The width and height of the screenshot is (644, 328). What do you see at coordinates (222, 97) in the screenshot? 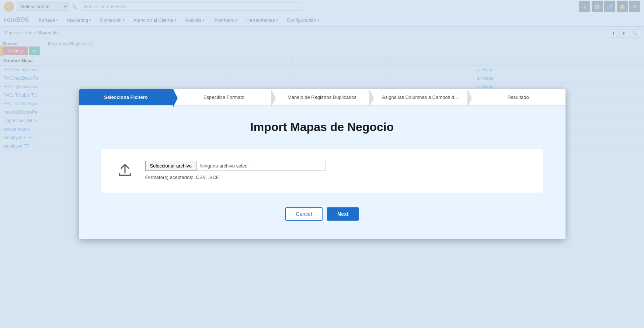
I see `wizard-step-2: Especifica Formato` at bounding box center [222, 97].